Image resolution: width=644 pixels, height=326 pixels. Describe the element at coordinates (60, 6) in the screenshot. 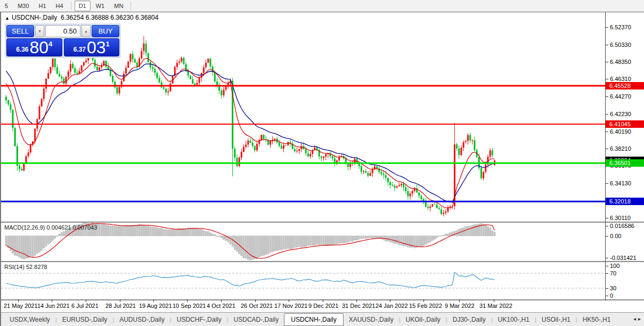

I see `timeframe-button-H4: H4` at that location.